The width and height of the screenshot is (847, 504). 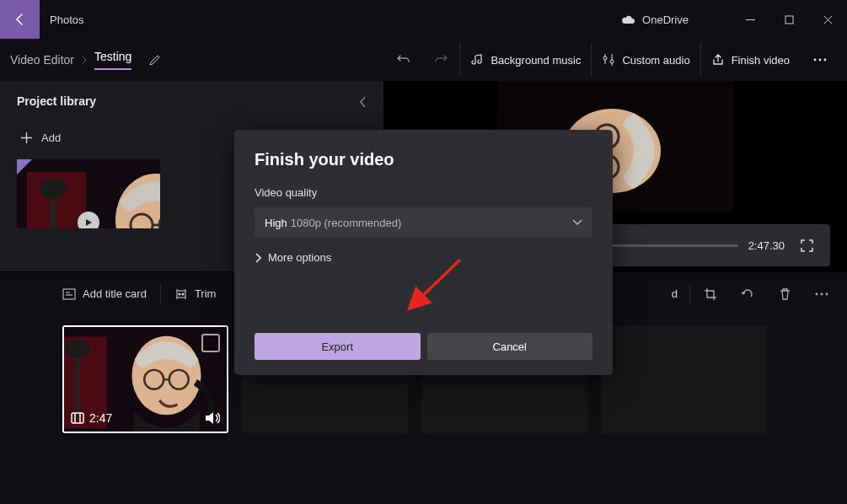 What do you see at coordinates (206, 293) in the screenshot?
I see `trim-label: Trim` at bounding box center [206, 293].